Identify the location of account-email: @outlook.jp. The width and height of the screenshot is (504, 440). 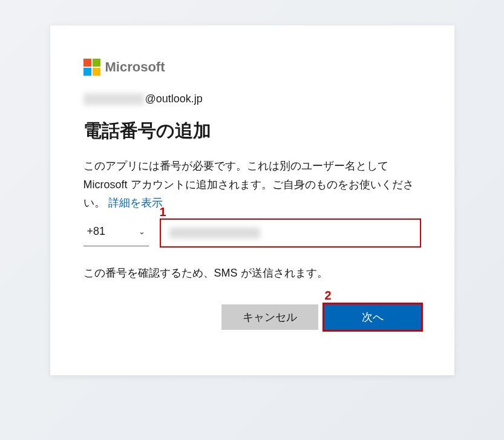
(252, 99).